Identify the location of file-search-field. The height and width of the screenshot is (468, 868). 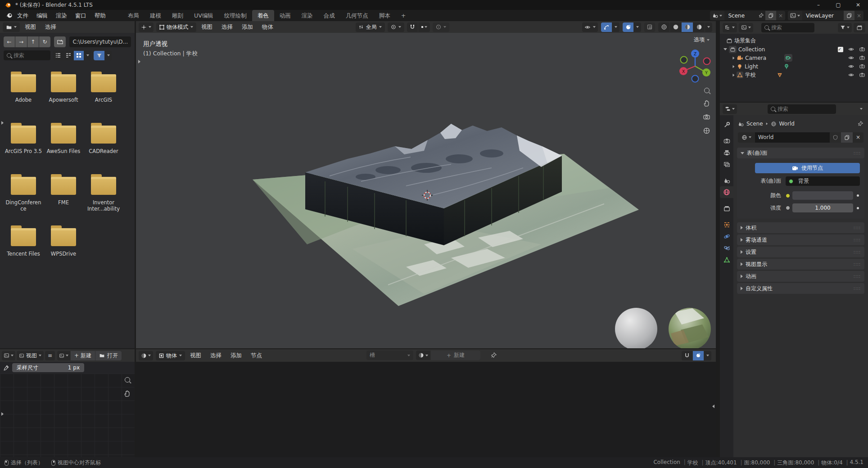
(27, 55).